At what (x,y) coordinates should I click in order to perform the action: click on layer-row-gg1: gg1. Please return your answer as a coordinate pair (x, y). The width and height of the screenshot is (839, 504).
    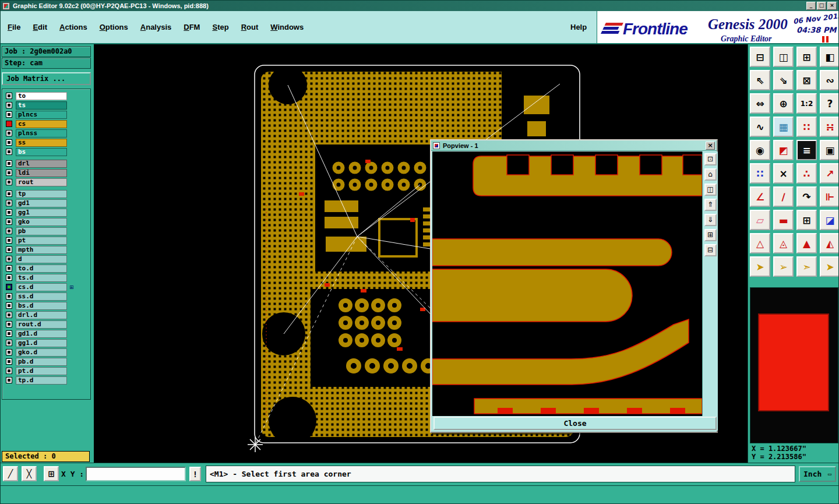
    Looking at the image, I should click on (48, 212).